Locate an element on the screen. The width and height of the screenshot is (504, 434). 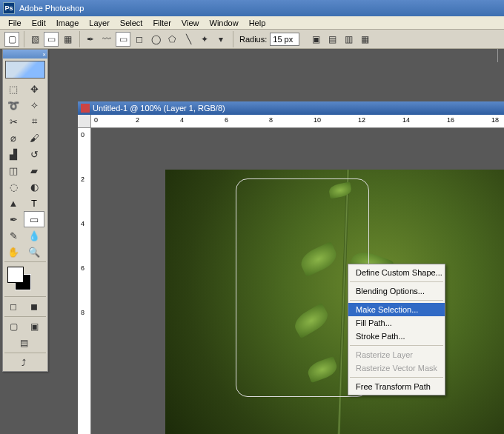
menubar: File Edit Image Layer Select Filter View… is located at coordinates (252, 23).